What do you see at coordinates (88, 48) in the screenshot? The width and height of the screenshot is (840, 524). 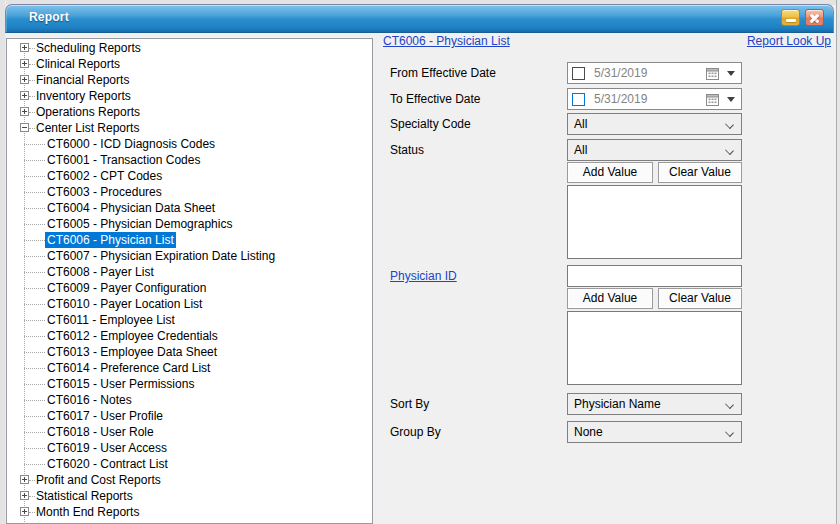 I see `tree-item: Scheduling Reports` at bounding box center [88, 48].